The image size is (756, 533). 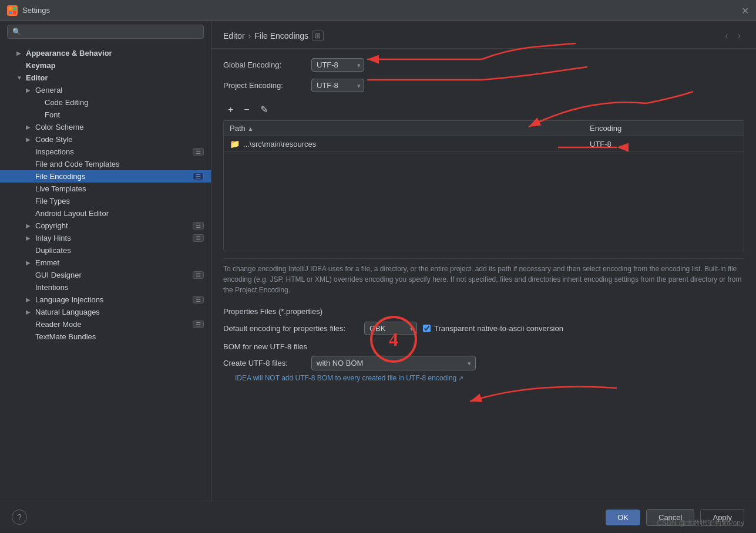 What do you see at coordinates (274, 36) in the screenshot?
I see `breadcrumb: Editor › File Encodings ⊞` at bounding box center [274, 36].